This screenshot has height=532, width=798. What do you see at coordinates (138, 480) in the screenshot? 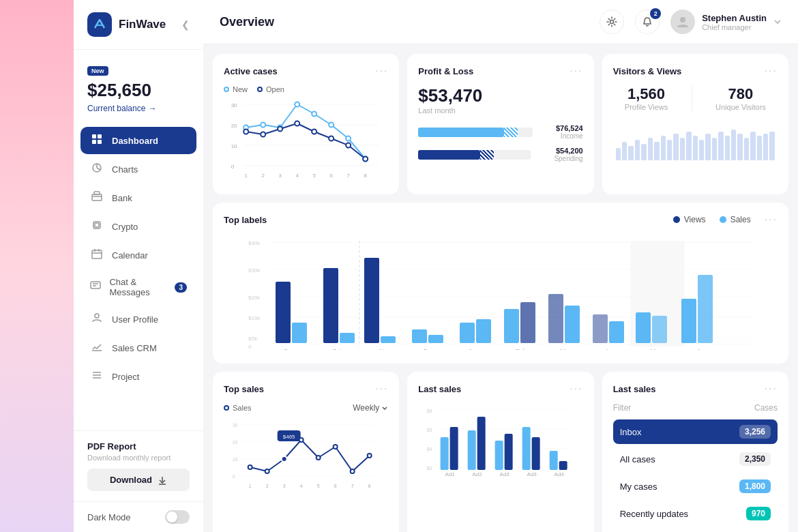
I see `download-button: Download` at bounding box center [138, 480].